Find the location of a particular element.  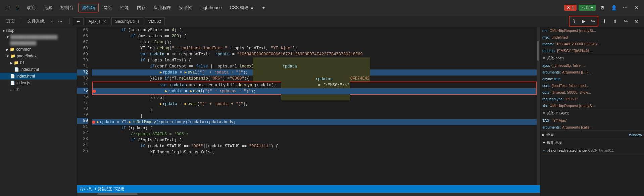

call-stack-section: ▼ 调用堆栈 → xhr.onreadystatechange CSDN @vl… is located at coordinates (592, 147).